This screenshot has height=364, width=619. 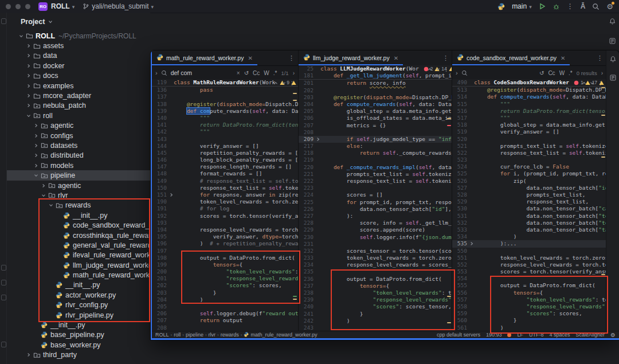 I want to click on line-number: 554, so click(x=461, y=279).